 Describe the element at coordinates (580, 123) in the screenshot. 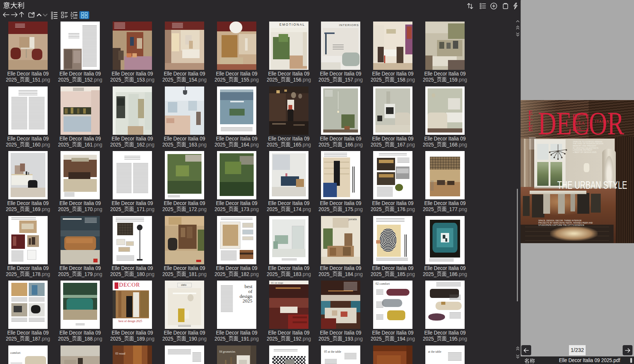

I see `svg-text: YEA` at that location.